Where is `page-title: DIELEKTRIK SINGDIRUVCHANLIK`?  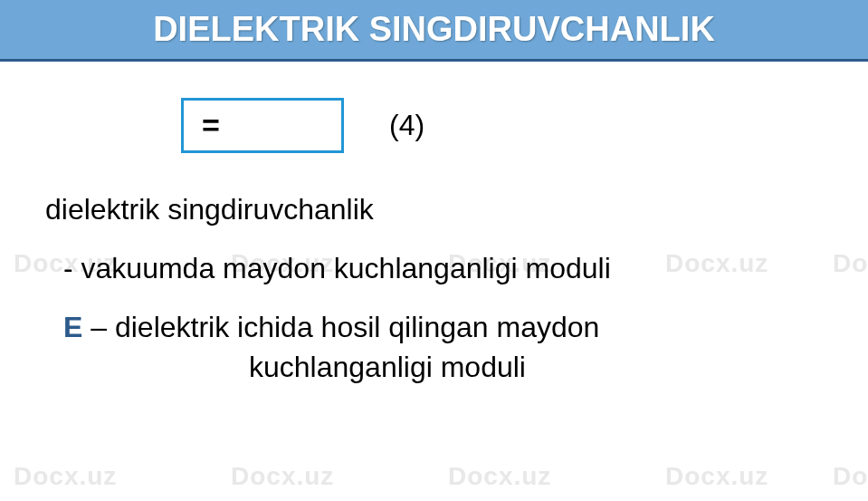
page-title: DIELEKTRIK SINGDIRUVCHANLIK is located at coordinates (434, 29).